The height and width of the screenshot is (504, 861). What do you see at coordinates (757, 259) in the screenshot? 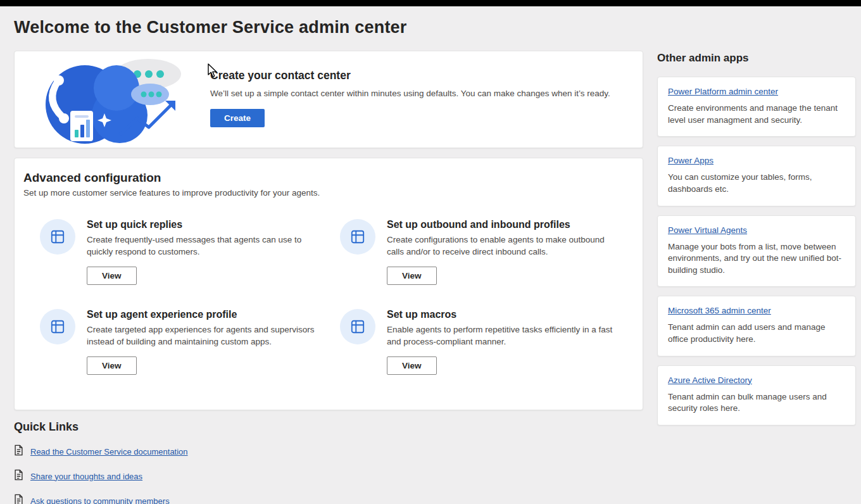
I see `app-description: Manage your bots from a list, move betwe…` at bounding box center [757, 259].